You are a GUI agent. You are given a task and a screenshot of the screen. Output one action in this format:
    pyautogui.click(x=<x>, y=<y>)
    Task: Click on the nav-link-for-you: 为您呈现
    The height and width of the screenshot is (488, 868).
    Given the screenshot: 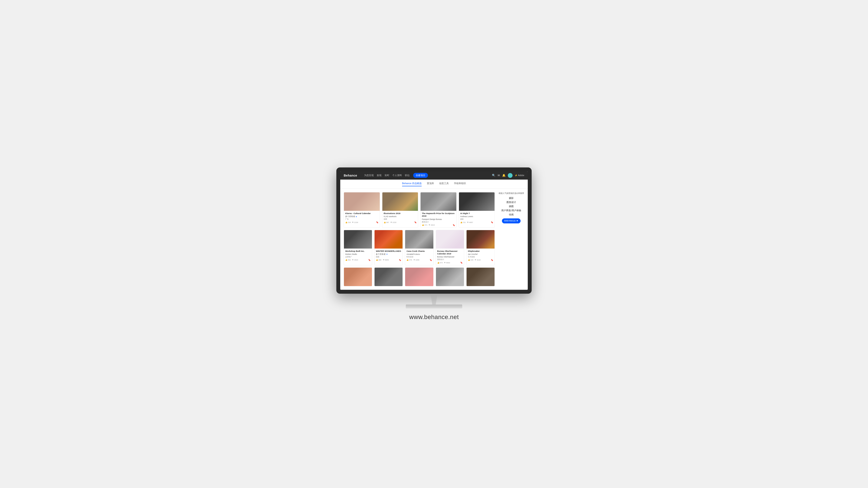 What is the action you would take?
    pyautogui.click(x=369, y=175)
    